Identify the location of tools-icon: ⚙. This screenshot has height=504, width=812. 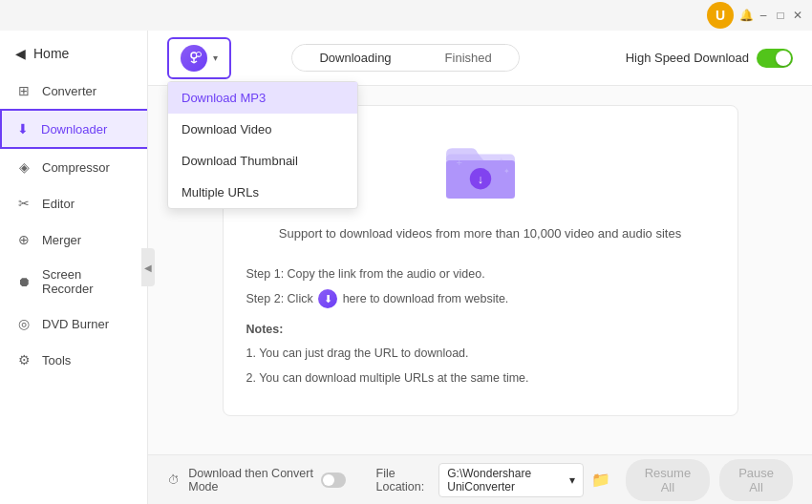
(24, 360).